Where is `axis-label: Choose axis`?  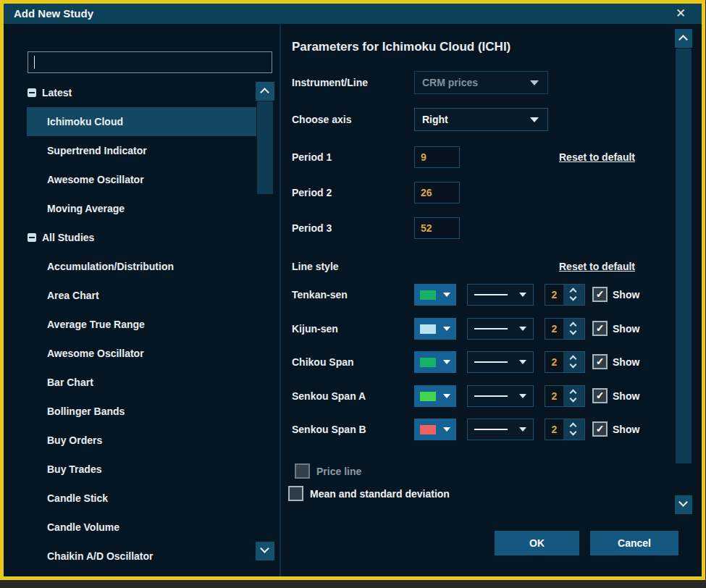 axis-label: Choose axis is located at coordinates (322, 119).